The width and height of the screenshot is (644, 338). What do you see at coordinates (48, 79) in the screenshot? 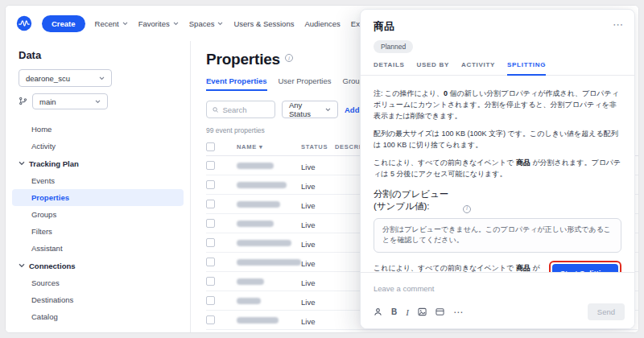
I see `workspace-select-value: dearone_scu` at bounding box center [48, 79].